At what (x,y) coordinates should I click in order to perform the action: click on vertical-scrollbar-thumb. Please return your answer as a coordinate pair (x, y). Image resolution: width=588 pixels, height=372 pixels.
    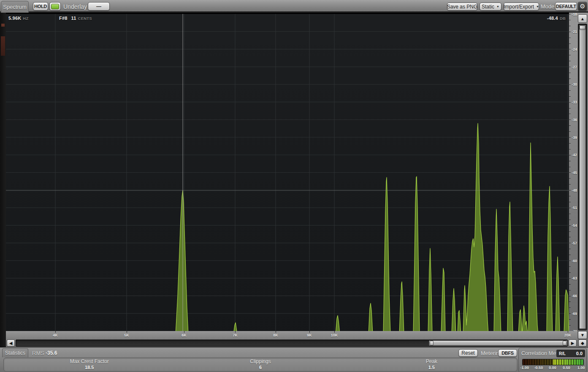
    Looking at the image, I should click on (583, 177).